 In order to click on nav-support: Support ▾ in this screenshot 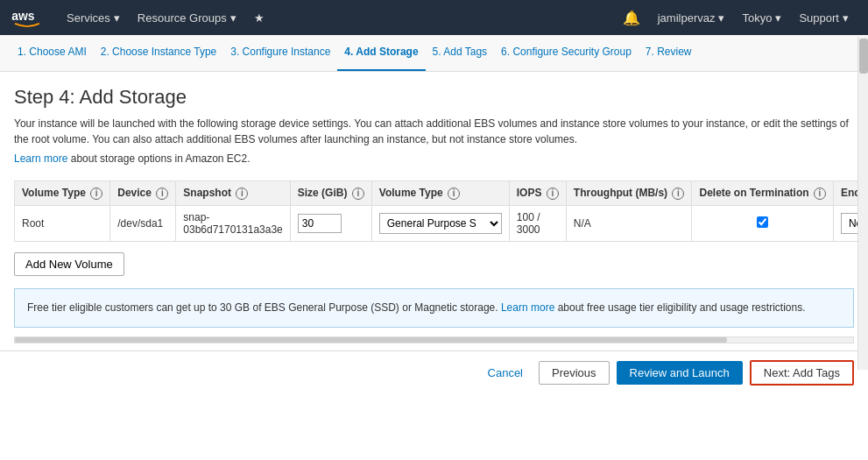, I will do `click(823, 18)`.